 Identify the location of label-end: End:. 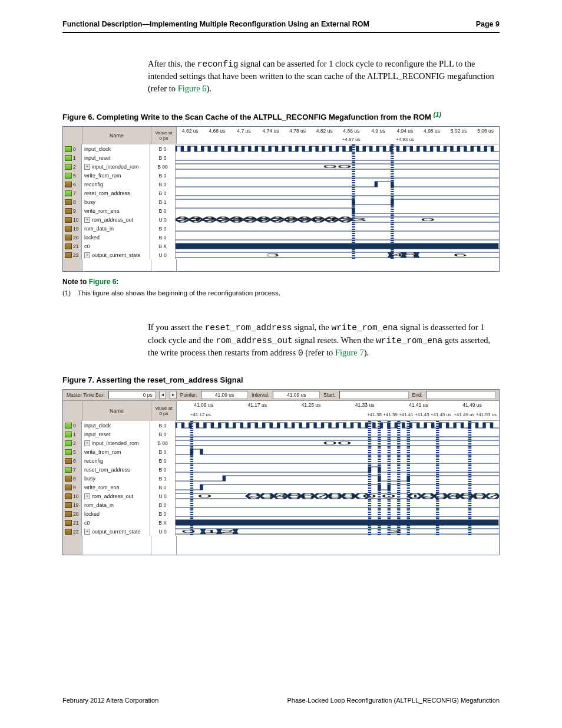
(418, 395).